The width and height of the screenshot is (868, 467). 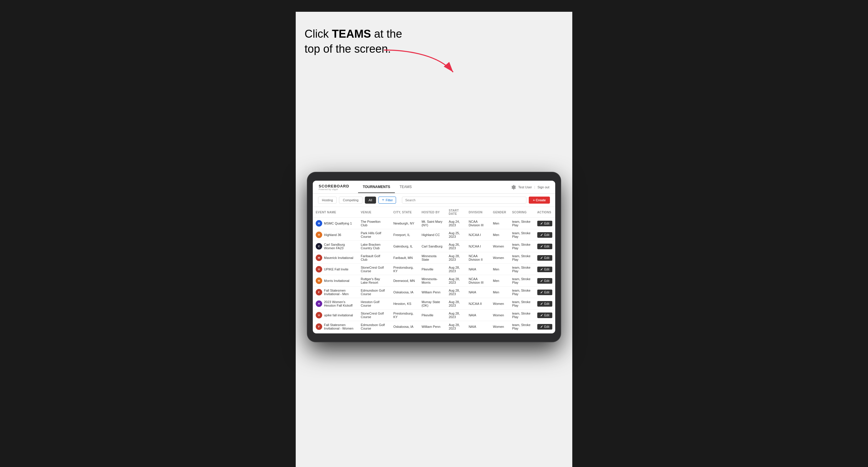 I want to click on event-name-cell: F Fall Statesmen Invitational - Women, so click(x=335, y=327).